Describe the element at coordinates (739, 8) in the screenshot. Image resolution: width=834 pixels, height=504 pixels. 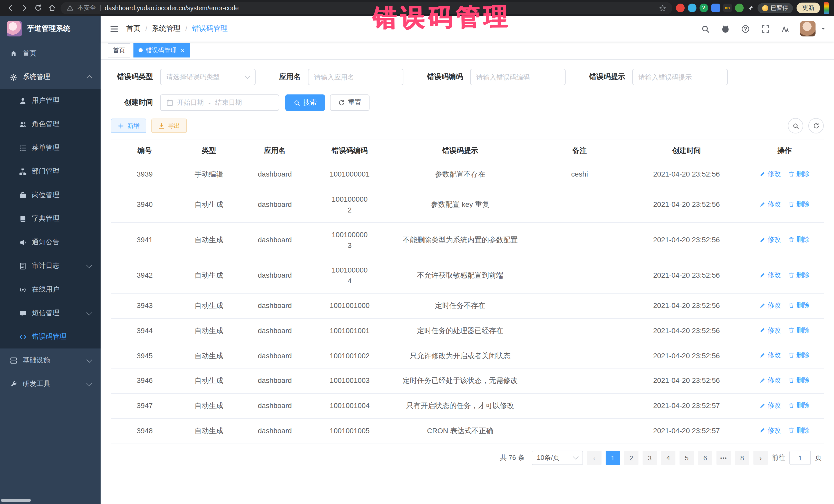
I see `green-leaf-extension-icon` at that location.